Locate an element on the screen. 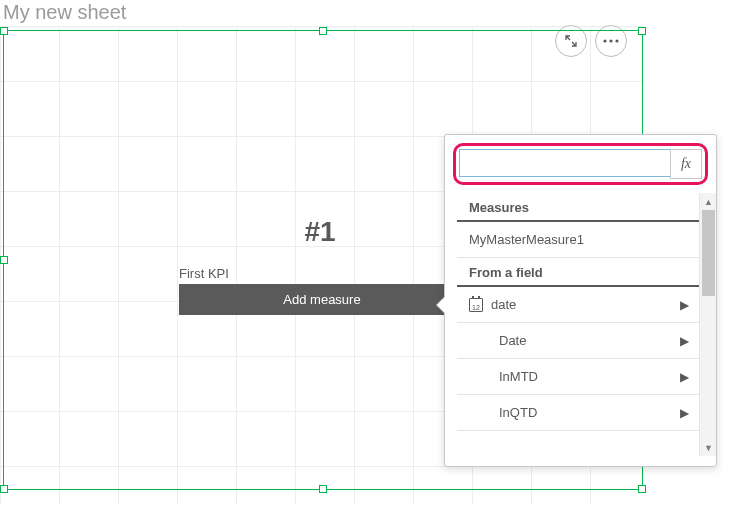  field-item-label: date is located at coordinates (582, 304).